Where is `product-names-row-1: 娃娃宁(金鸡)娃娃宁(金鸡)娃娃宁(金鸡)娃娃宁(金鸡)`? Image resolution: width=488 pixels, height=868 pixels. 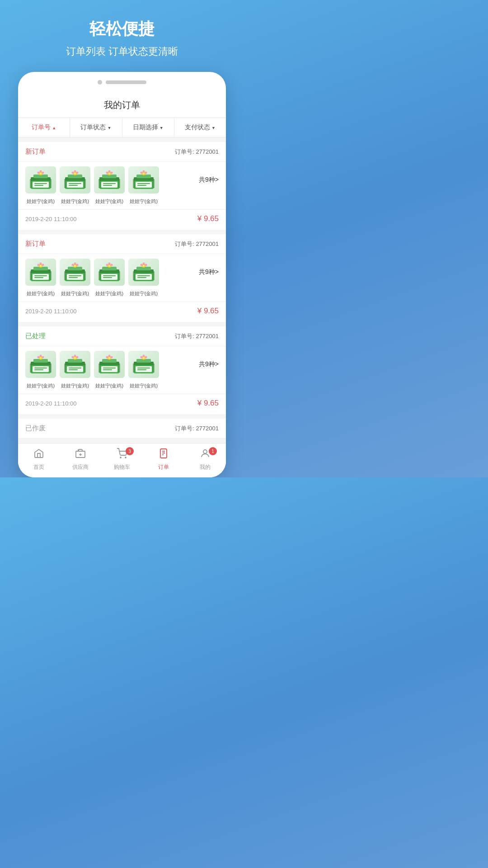 product-names-row-1: 娃娃宁(金鸡)娃娃宁(金鸡)娃娃宁(金鸡)娃娃宁(金鸡) is located at coordinates (122, 296).